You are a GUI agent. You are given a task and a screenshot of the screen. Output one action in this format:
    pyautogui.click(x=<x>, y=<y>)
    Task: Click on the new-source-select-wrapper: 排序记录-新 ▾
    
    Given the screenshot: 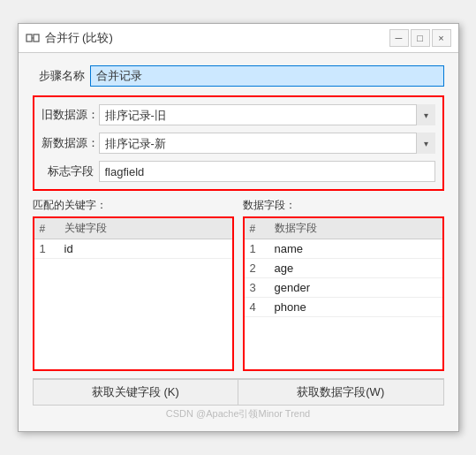 What is the action you would take?
    pyautogui.click(x=267, y=143)
    